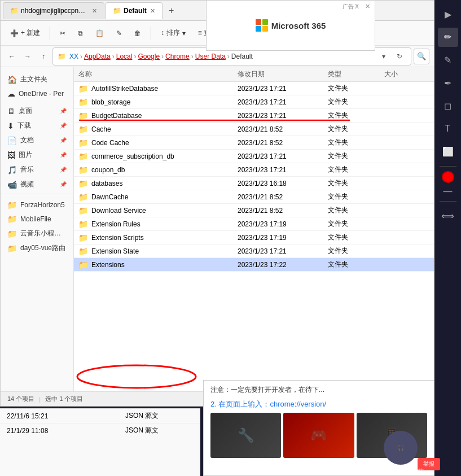 The width and height of the screenshot is (461, 476). Describe the element at coordinates (12, 170) in the screenshot. I see `music-icon: 🎵` at that location.